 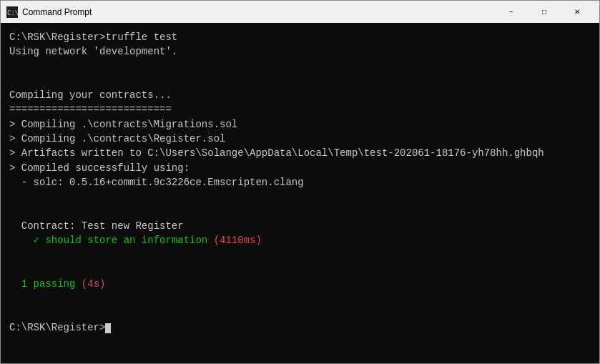 What do you see at coordinates (300, 95) in the screenshot?
I see `line-3: Compiling your contracts...` at bounding box center [300, 95].